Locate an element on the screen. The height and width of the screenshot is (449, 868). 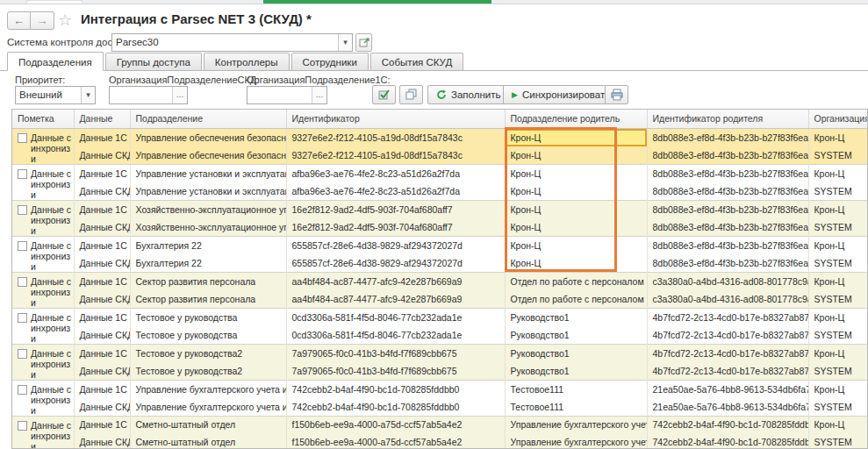
tab-sobytiya-skud: События СКУД is located at coordinates (417, 61).